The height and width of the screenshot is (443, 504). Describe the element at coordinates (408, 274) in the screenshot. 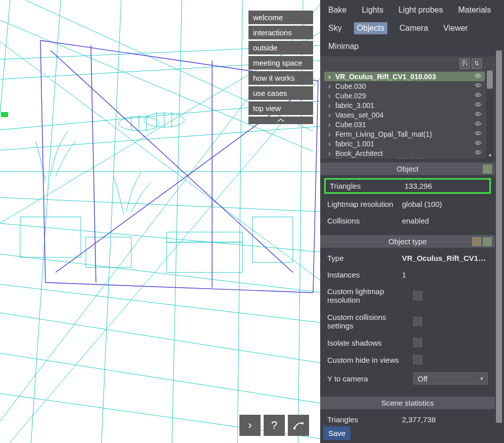

I see `objtype-instances-row: Instances 1` at that location.